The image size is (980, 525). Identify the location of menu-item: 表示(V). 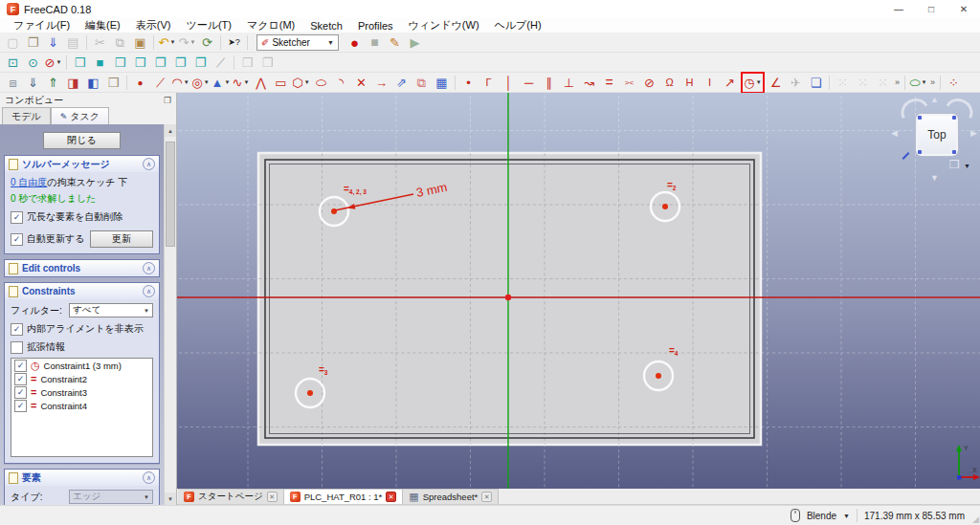
(153, 25).